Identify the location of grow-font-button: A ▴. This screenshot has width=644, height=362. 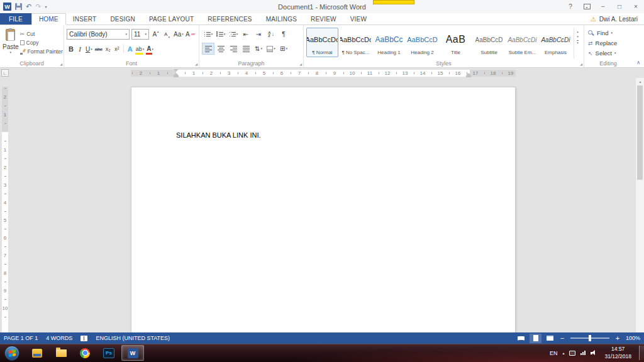
(156, 34).